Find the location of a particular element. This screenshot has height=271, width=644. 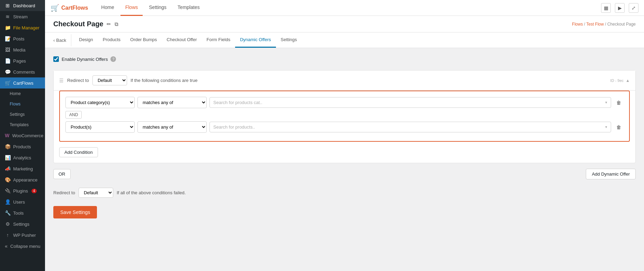

enable-label: Enable Dynamic Offers is located at coordinates (84, 59).